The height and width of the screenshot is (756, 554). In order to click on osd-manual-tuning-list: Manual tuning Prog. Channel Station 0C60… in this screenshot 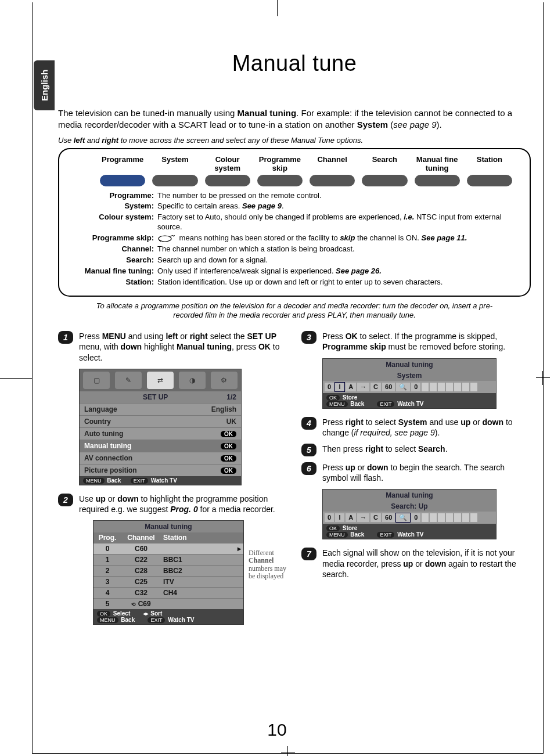, I will do `click(168, 573)`.